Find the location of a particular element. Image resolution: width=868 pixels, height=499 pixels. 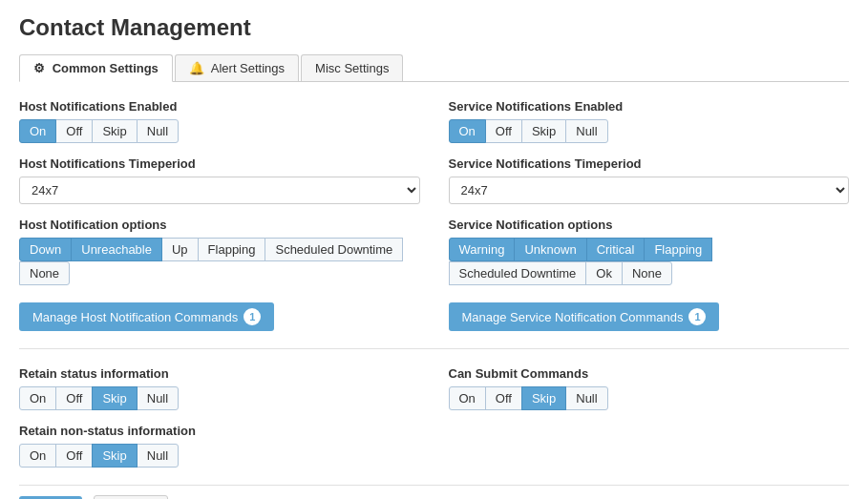

manage-host-commands-badge: 1 is located at coordinates (252, 317).